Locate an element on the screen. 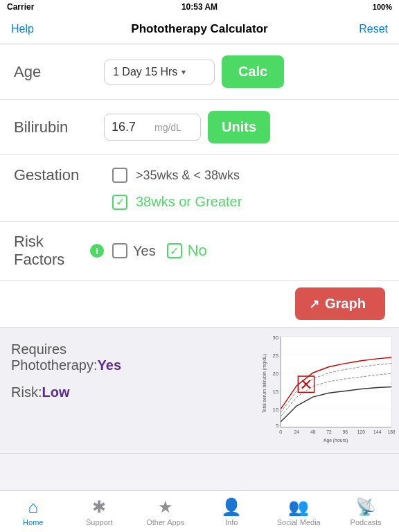 Image resolution: width=399 pixels, height=532 pixels. risk-no-checkbox: ✓ is located at coordinates (175, 251).